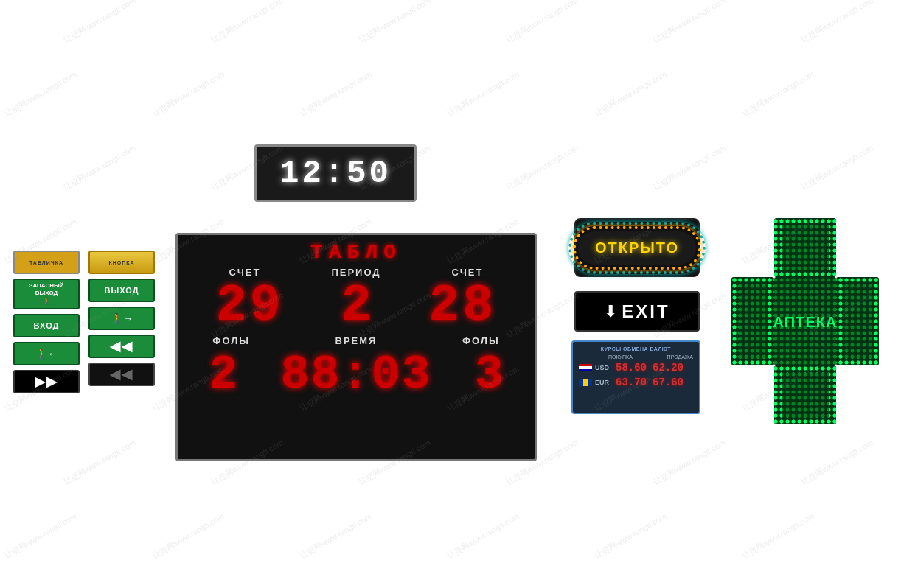 This screenshot has height=588, width=901. Describe the element at coordinates (805, 321) in the screenshot. I see `apteka-cross: АПТЕКА` at that location.